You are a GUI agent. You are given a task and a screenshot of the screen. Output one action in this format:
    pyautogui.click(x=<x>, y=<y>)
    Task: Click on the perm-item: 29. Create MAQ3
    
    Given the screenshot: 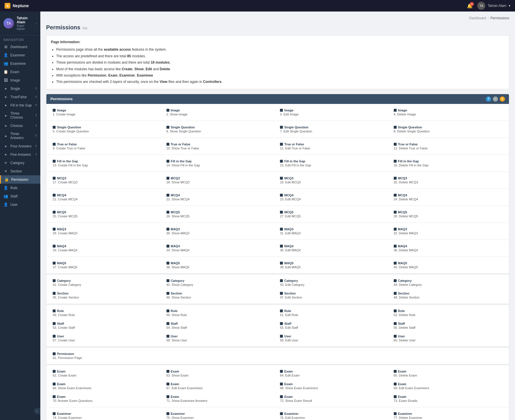 What is the action you would take?
    pyautogui.click(x=107, y=233)
    